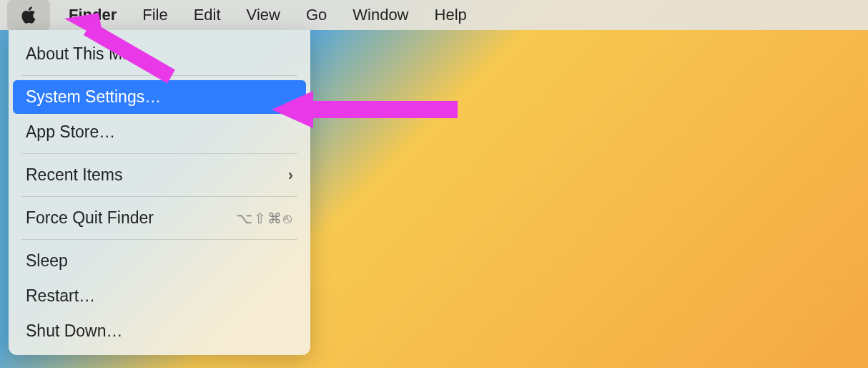  Describe the element at coordinates (90, 218) in the screenshot. I see `menu-item-label: Force Quit Finder` at that location.